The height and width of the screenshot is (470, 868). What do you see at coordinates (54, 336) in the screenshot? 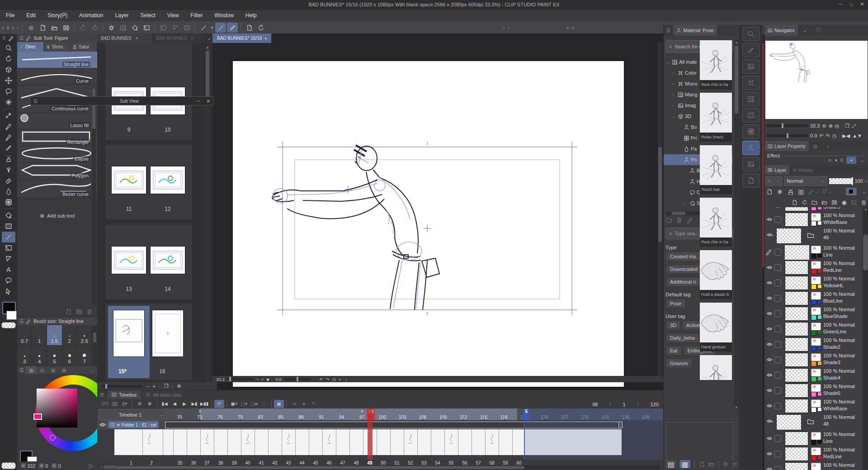
I see `brush-size-1.5: 1.5` at bounding box center [54, 336].